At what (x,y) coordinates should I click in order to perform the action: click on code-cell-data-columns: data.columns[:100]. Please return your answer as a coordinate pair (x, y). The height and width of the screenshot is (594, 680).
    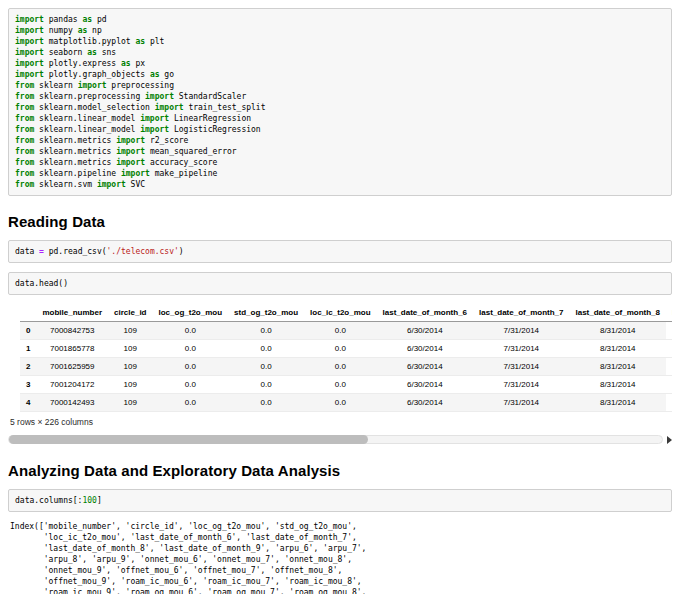
    Looking at the image, I should click on (340, 500).